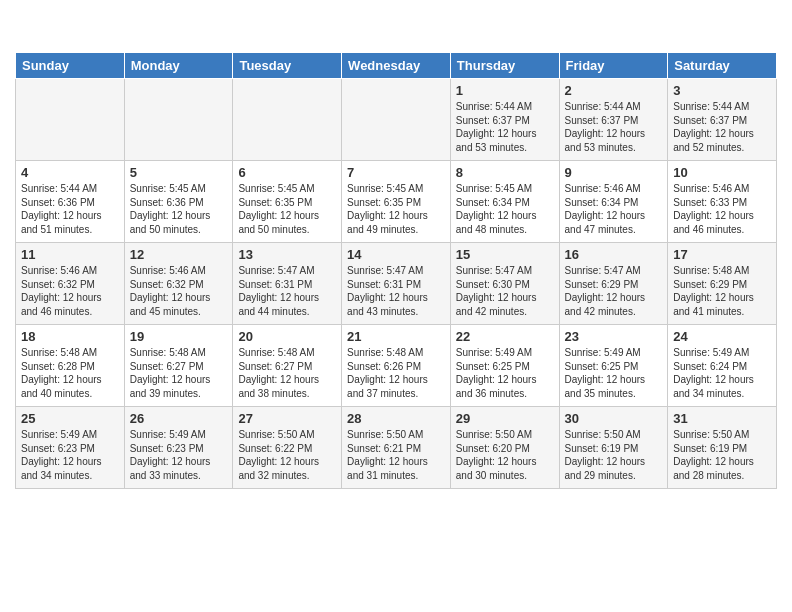 This screenshot has height=612, width=792. I want to click on day-cell: 27Sunrise: 5:50 AMSunset: 6:22 PMDayligh…, so click(288, 448).